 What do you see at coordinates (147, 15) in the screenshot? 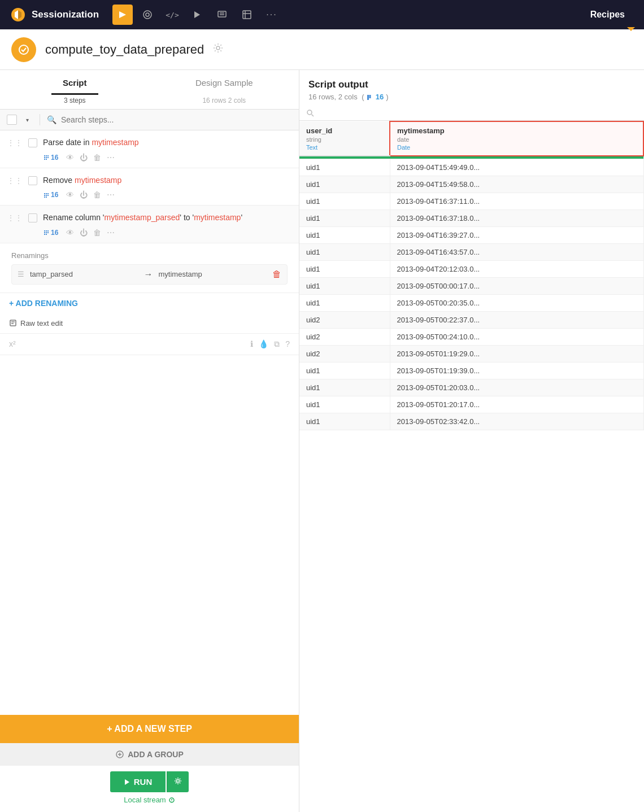
I see `target-icon-btn` at bounding box center [147, 15].